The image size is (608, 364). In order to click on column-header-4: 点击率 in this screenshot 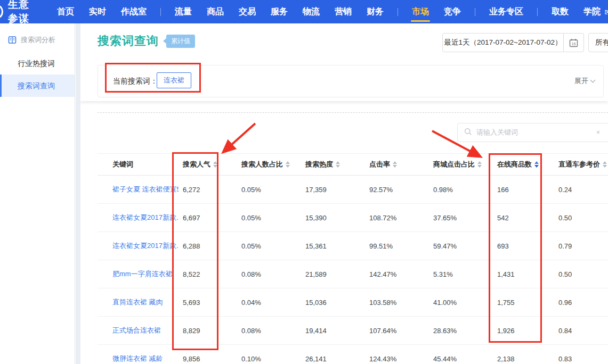, I will do `click(397, 164)`.